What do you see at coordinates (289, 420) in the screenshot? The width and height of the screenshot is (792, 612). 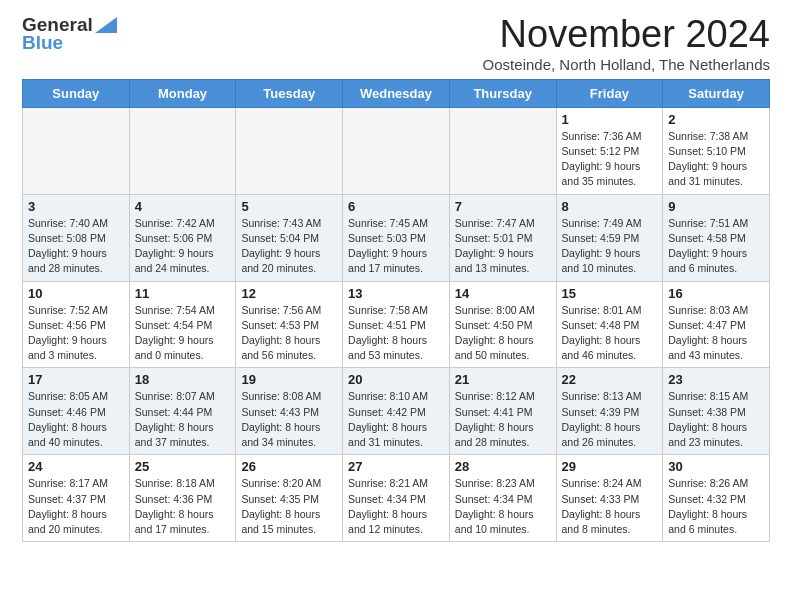 I see `day-info: Sunrise: 8:08 AM Sunset: 4:43 PM Dayligh…` at bounding box center [289, 420].